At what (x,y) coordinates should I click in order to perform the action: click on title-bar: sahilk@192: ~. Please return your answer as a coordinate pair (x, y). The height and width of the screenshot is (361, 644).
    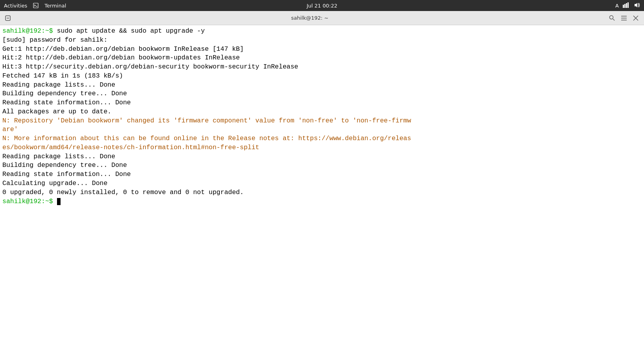
    Looking at the image, I should click on (322, 18).